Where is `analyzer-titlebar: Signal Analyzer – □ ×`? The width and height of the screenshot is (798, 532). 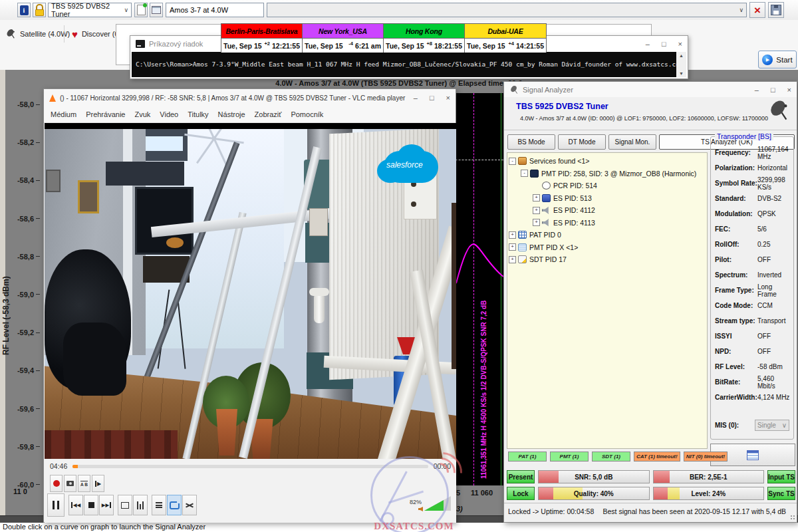
analyzer-titlebar: Signal Analyzer – □ × is located at coordinates (650, 89).